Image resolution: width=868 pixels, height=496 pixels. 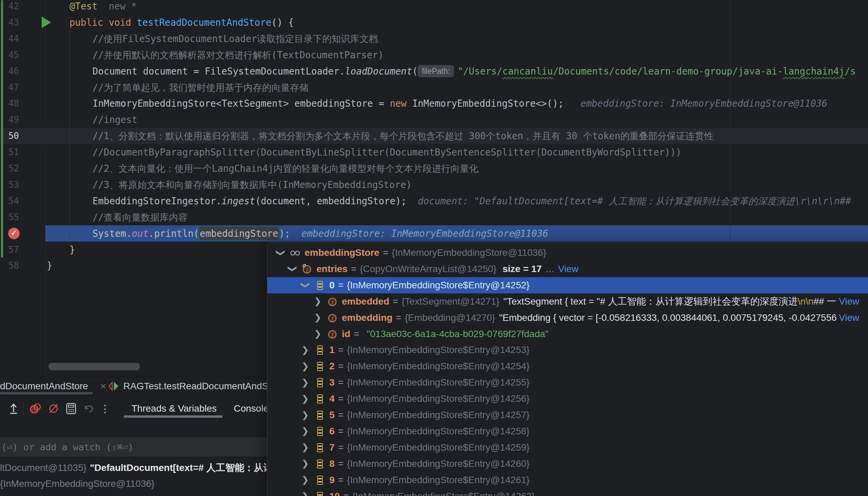 I want to click on code-token, so click(x=572, y=103).